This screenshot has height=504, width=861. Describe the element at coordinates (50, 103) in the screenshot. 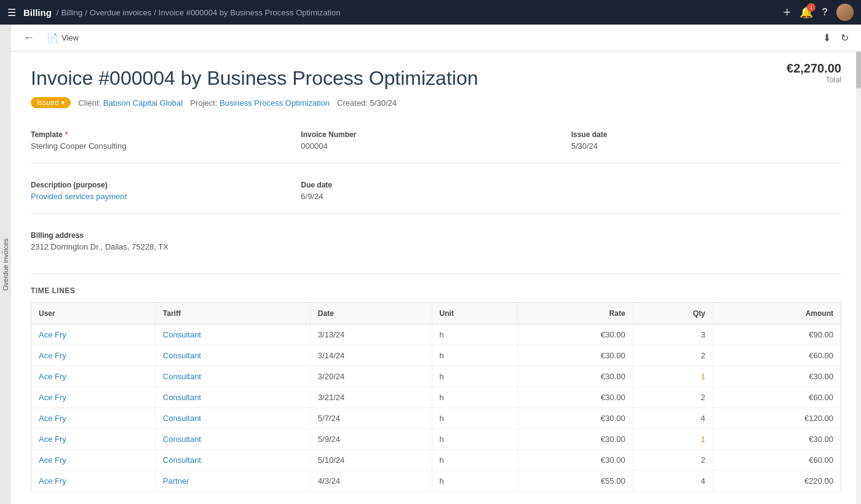

I see `status-badge: Issued ▾` at that location.